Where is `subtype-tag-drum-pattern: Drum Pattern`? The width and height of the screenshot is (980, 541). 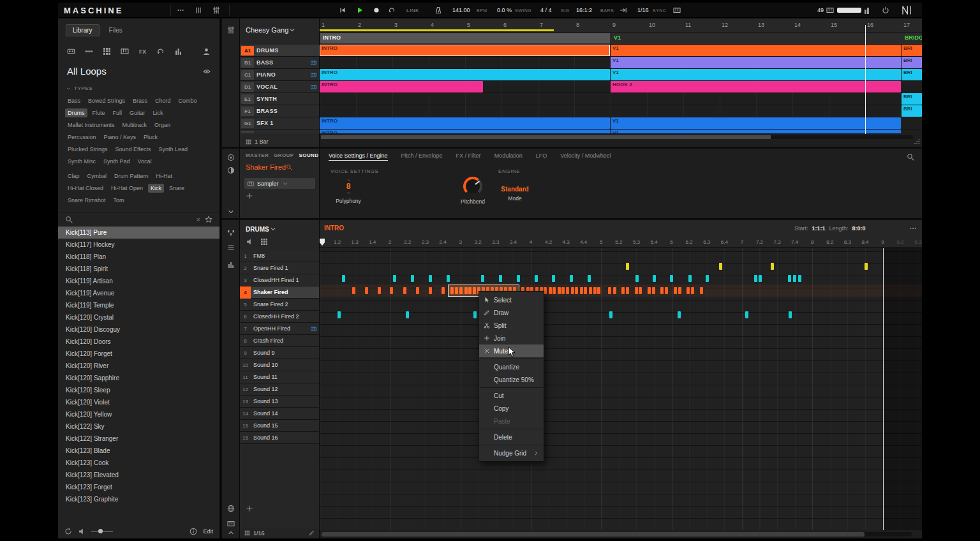
subtype-tag-drum-pattern: Drum Pattern is located at coordinates (131, 176).